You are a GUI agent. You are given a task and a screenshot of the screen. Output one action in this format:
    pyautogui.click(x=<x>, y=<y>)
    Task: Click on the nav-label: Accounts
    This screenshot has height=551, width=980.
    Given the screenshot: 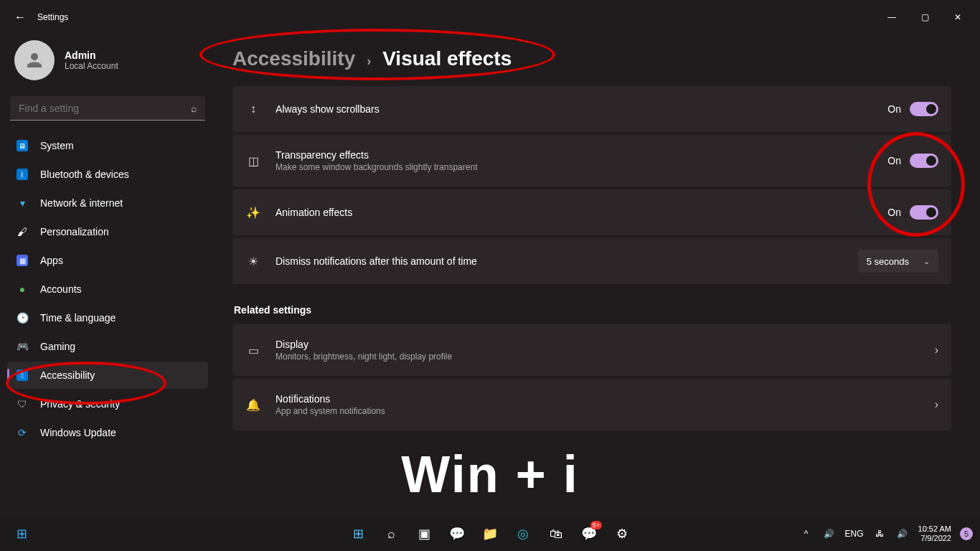 What is the action you would take?
    pyautogui.click(x=61, y=289)
    